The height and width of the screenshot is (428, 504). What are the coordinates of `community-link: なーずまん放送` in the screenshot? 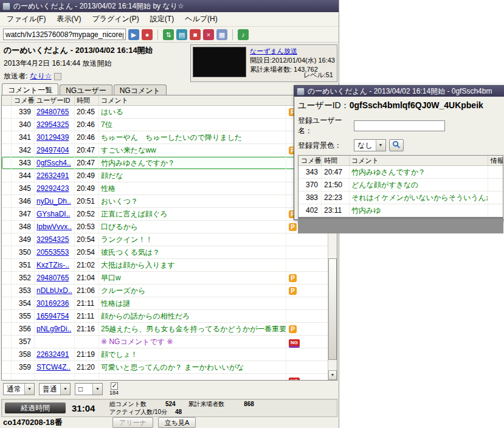 It's located at (274, 51).